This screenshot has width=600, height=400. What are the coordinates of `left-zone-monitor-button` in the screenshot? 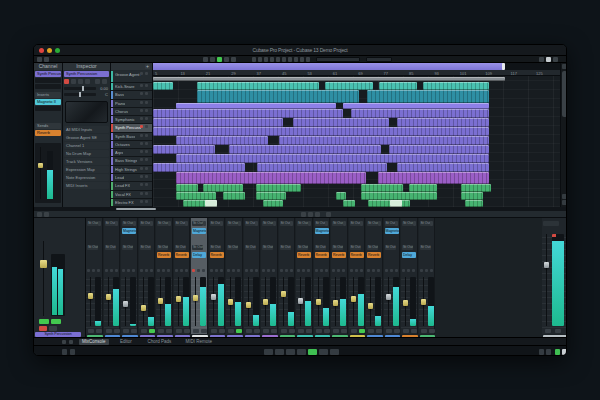 It's located at (44, 322).